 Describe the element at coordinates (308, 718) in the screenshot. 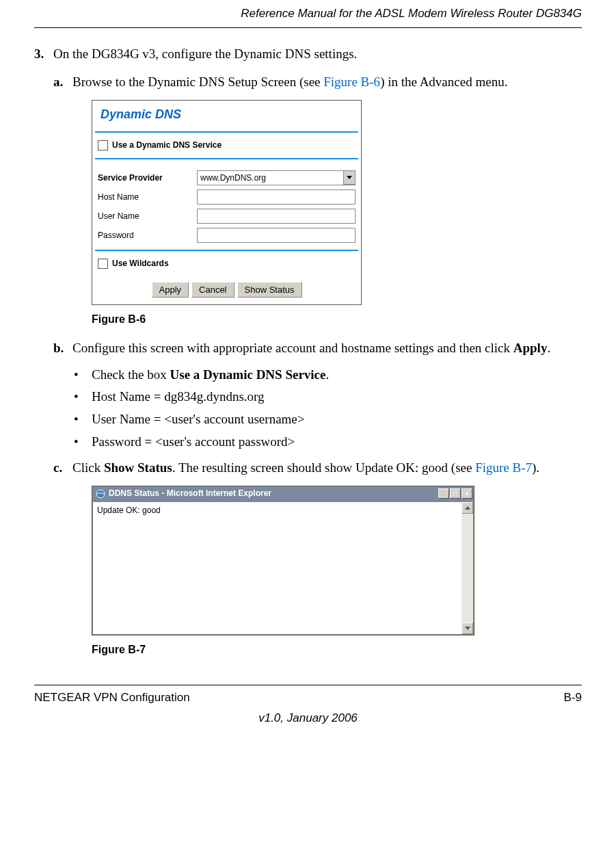

I see `footer-center: v1.0, January 2006` at that location.